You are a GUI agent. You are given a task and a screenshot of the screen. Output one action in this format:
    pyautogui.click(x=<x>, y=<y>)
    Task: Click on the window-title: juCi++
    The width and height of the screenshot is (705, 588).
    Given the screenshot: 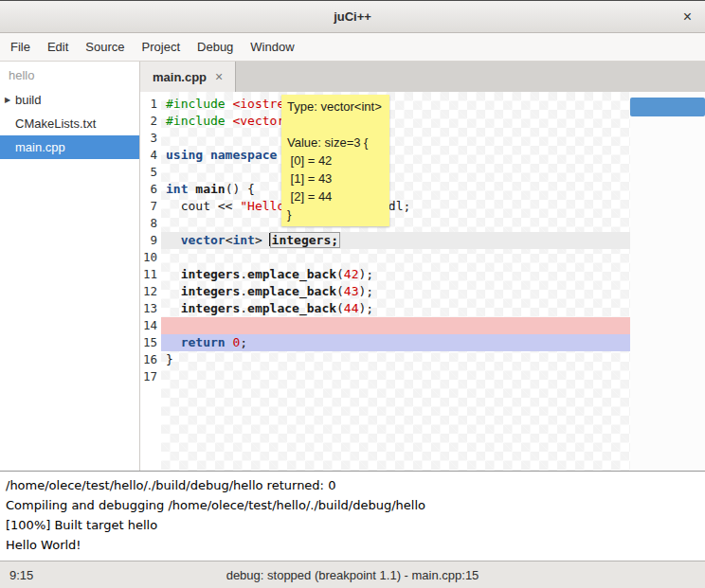 What is the action you would take?
    pyautogui.click(x=352, y=17)
    